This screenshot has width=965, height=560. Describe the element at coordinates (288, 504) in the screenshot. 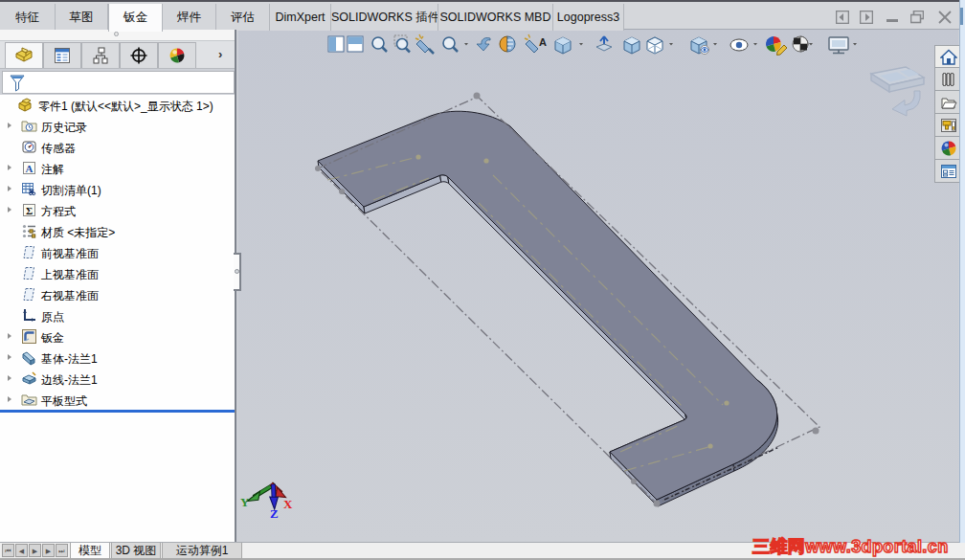

I see `svg-text: X` at that location.